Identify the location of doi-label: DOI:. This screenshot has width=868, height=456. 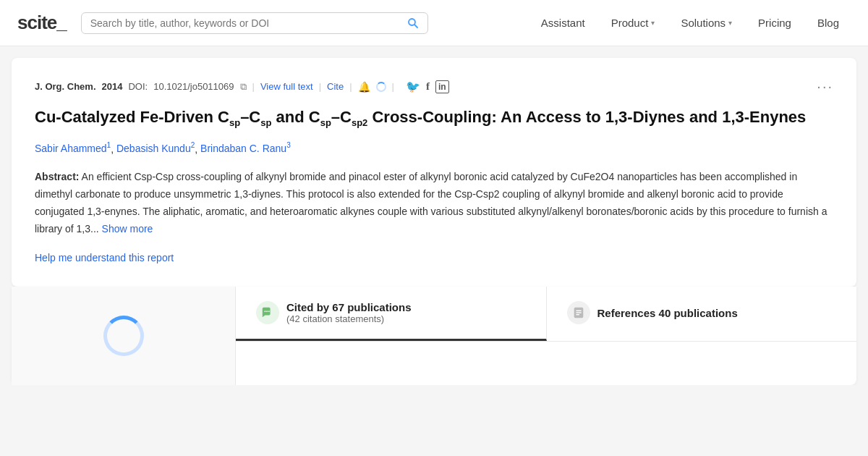
(137, 87).